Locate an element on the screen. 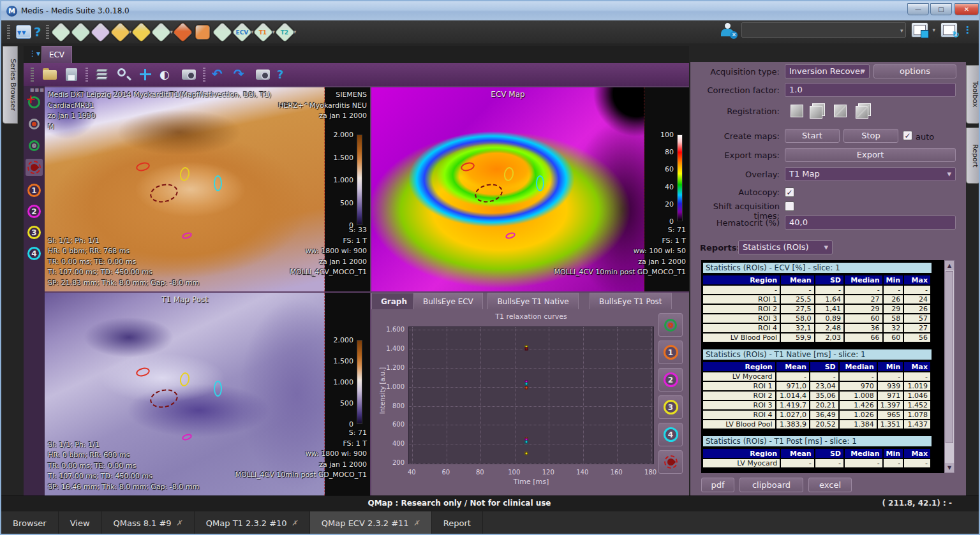 This screenshot has width=980, height=535. reports-dropdown: Statistics (ROIs) is located at coordinates (785, 247).